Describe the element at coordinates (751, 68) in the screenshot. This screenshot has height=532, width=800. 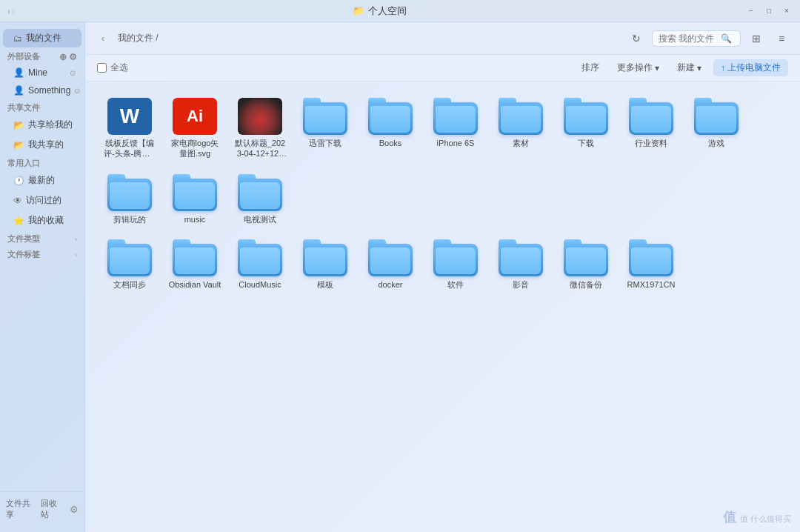
I see `upload-btn: ↑ 上传电脑文件` at that location.